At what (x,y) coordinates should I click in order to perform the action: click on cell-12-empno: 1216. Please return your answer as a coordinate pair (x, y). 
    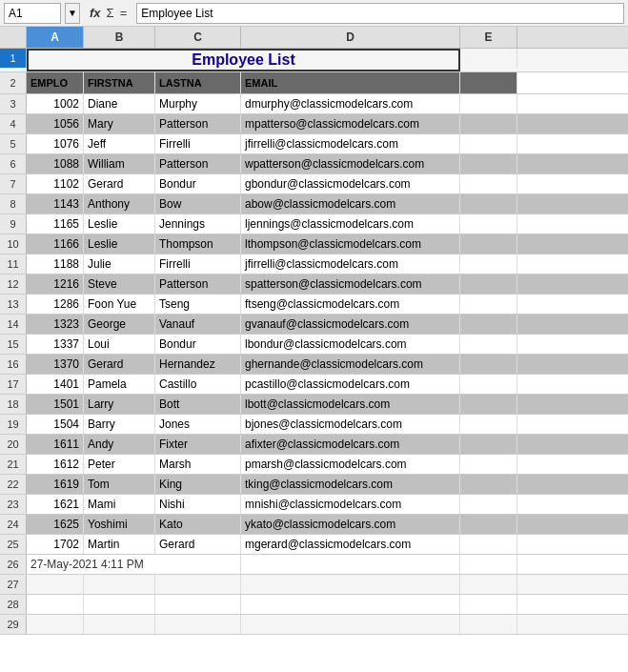
    Looking at the image, I should click on (55, 284).